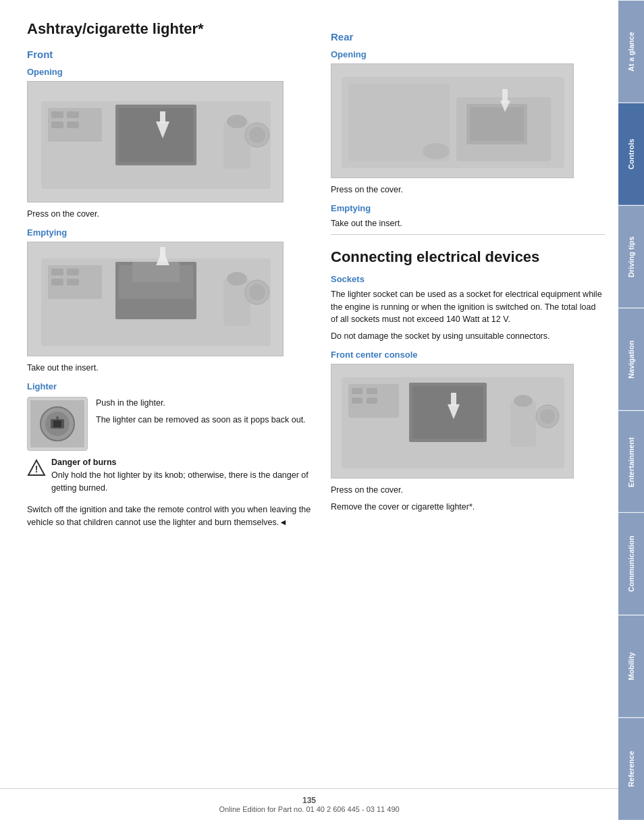  Describe the element at coordinates (631, 666) in the screenshot. I see `sidebar-tab-mobility: Mobility` at that location.